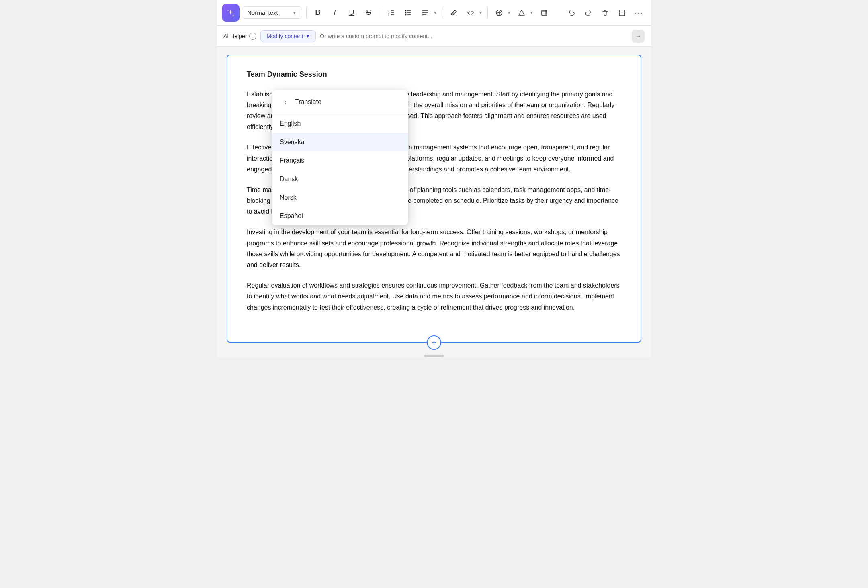 This screenshot has height=588, width=868. Describe the element at coordinates (391, 13) in the screenshot. I see `ordered-list-button: 1 2 3` at that location.